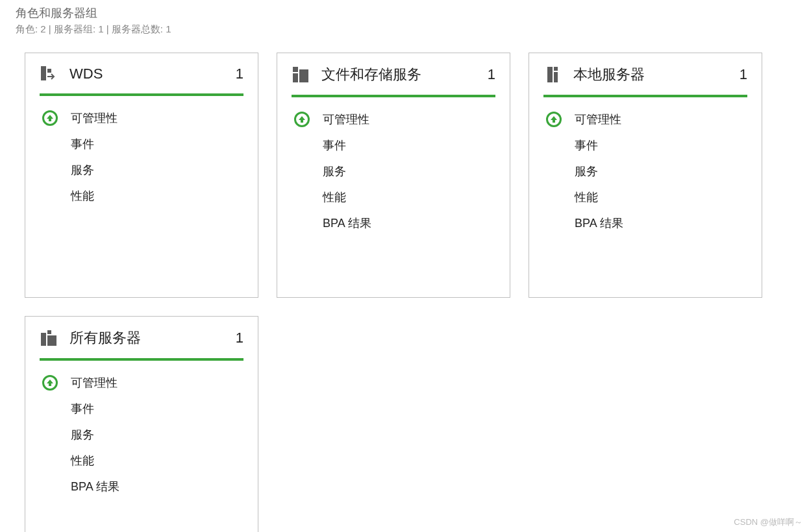  What do you see at coordinates (147, 74) in the screenshot?
I see `tile-title: WDS` at bounding box center [147, 74].